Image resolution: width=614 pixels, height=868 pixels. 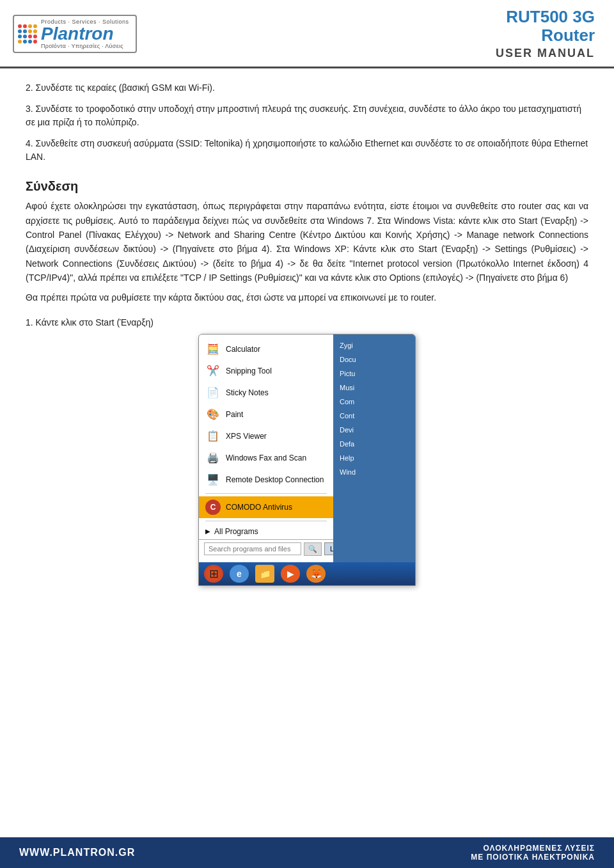 What do you see at coordinates (75, 34) in the screenshot?
I see `logo-area: Products · Services · Solutions Plantron…` at bounding box center [75, 34].